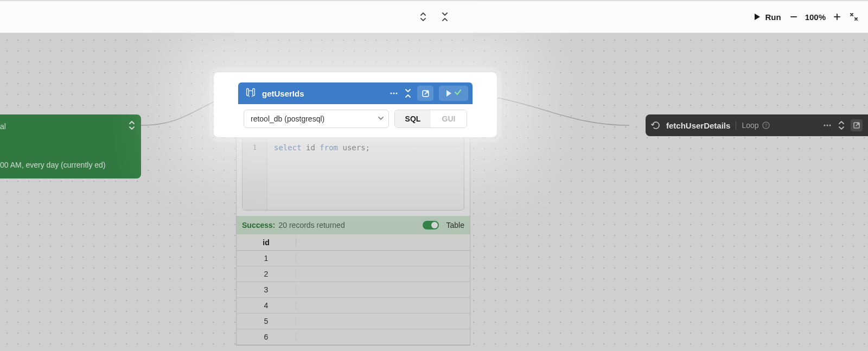 This screenshot has width=868, height=351. I want to click on collapse-icon, so click(408, 93).